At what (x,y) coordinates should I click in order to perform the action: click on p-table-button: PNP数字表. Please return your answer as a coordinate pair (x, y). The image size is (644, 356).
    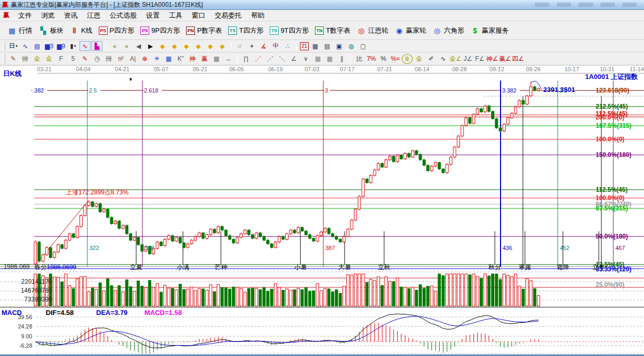
    Looking at the image, I should click on (204, 31).